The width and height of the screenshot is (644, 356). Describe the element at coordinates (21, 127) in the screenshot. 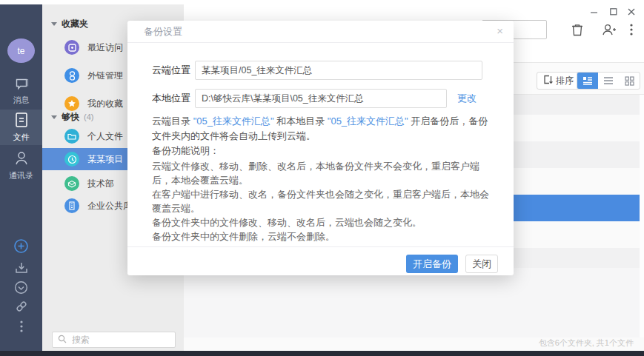

I see `rail-item-files: 文件` at that location.